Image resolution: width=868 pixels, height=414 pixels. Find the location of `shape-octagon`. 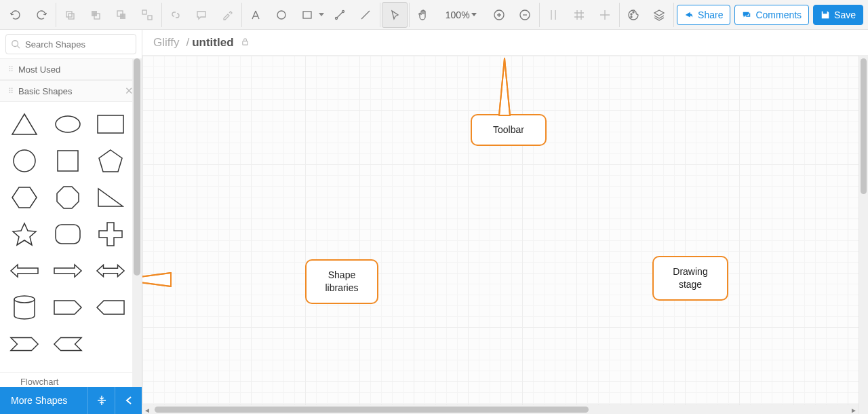

shape-octagon is located at coordinates (68, 197).